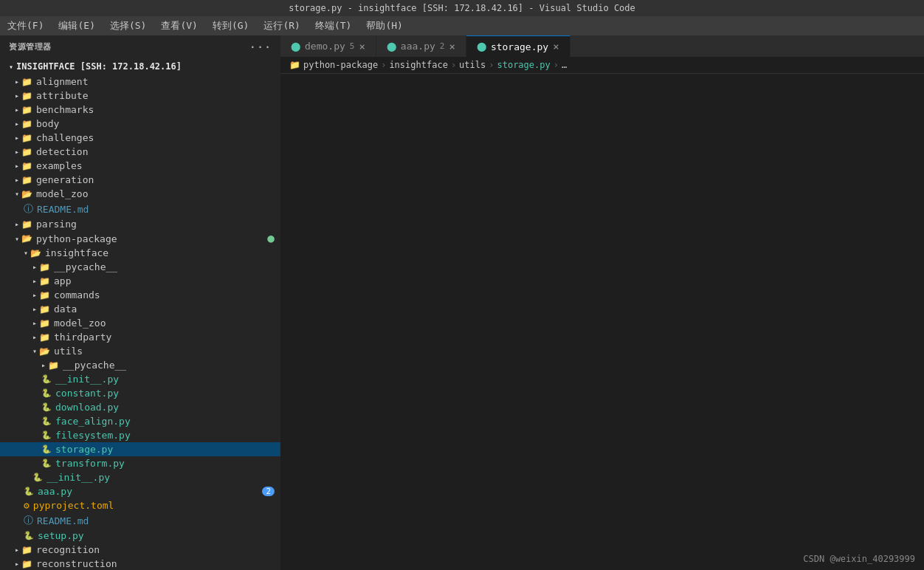  I want to click on breadcrumb-more: …, so click(564, 65).